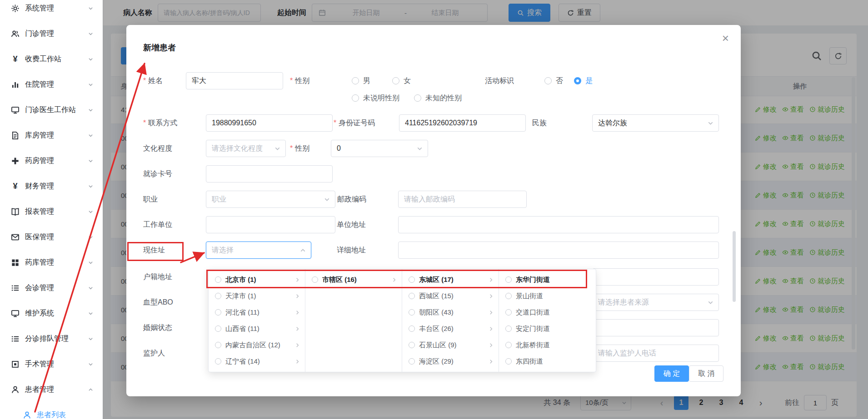 The width and height of the screenshot is (868, 419). Describe the element at coordinates (438, 98) in the screenshot. I see `gender-unknown-radio: 未知的性别` at that location.